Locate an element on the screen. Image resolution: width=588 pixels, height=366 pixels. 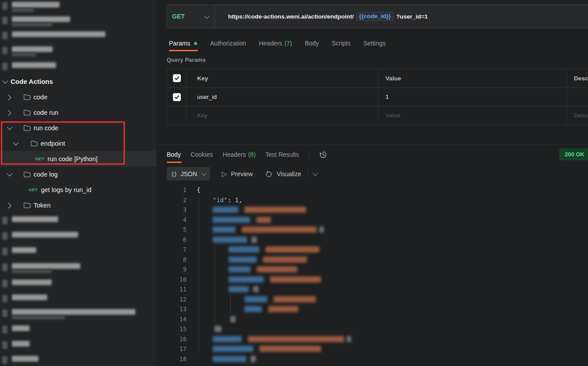
sidebar-item-code-actions: Code Actions is located at coordinates (79, 81).